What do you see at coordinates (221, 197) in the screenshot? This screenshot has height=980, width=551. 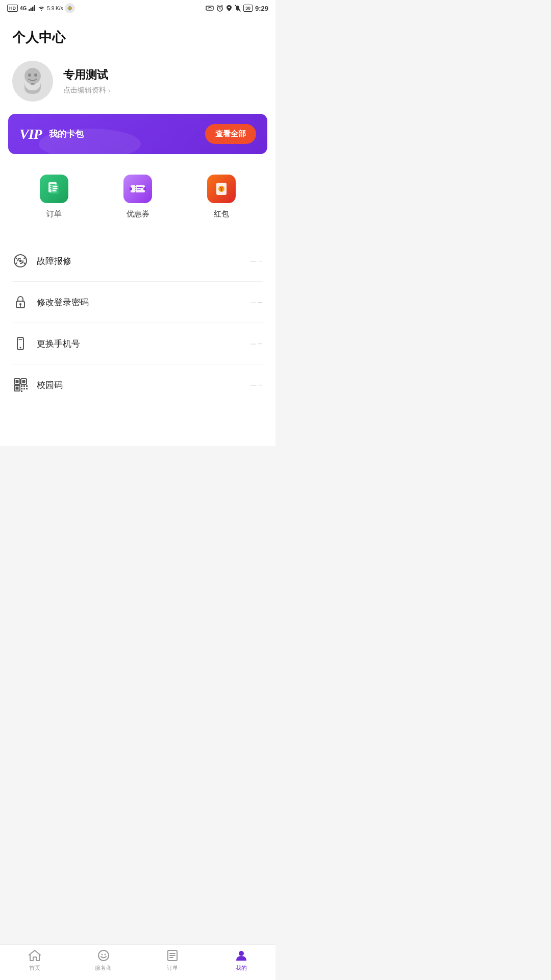 I see `action-item-redpack: ¥ 红包` at bounding box center [221, 197].